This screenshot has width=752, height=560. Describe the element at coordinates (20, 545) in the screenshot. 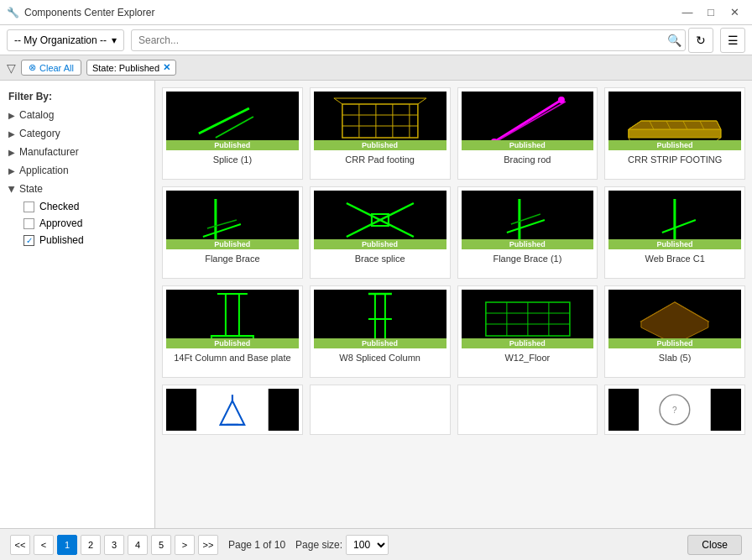

I see `prev-prev-button: <<` at that location.